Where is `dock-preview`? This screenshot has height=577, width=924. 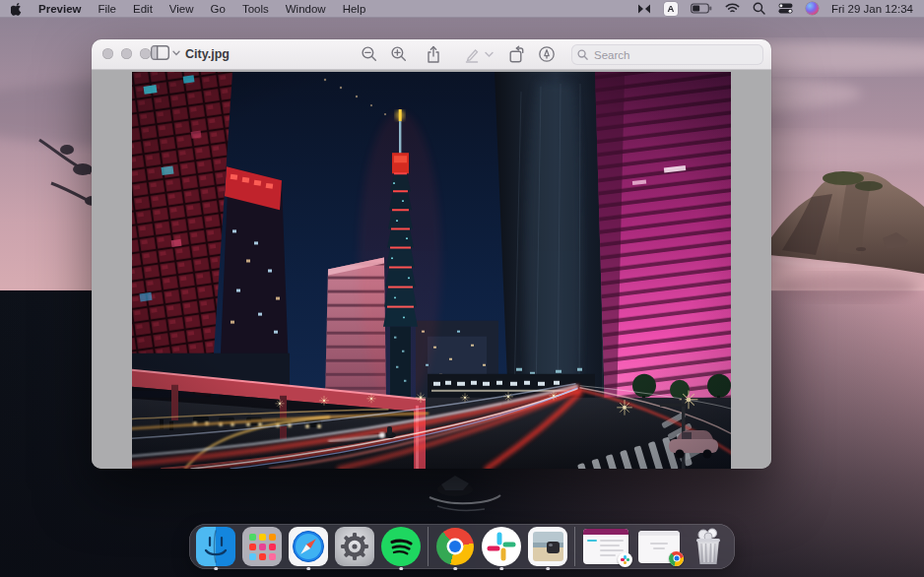
dock-preview is located at coordinates (548, 546).